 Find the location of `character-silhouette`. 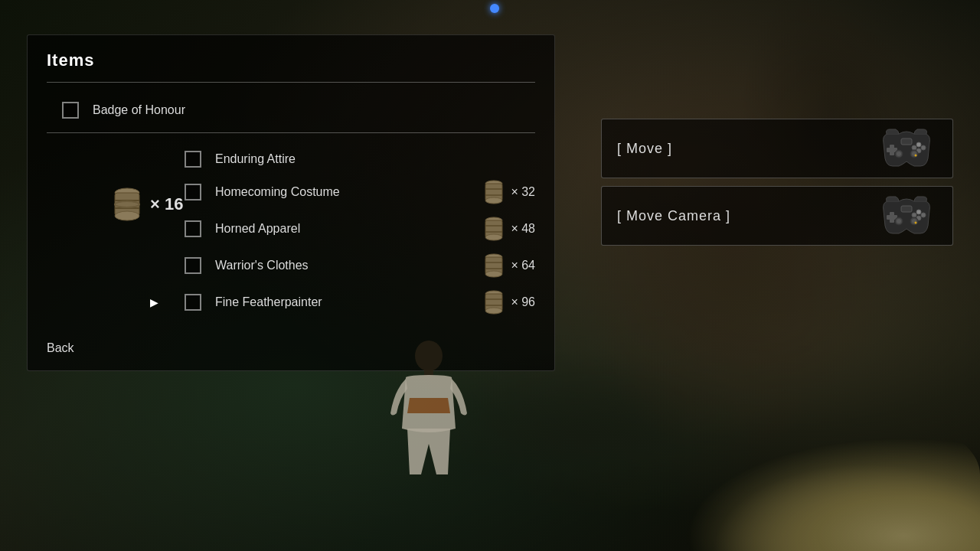

character-silhouette is located at coordinates (429, 421).